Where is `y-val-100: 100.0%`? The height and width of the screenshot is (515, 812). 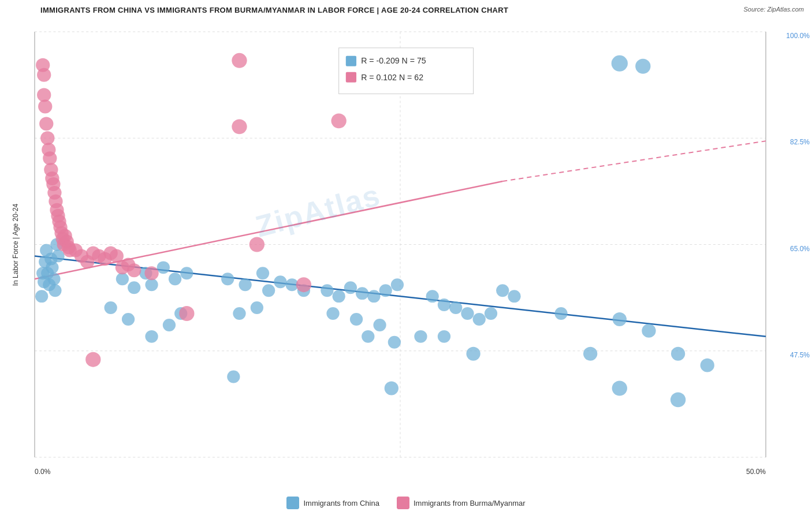 y-val-100: 100.0% is located at coordinates (789, 36).